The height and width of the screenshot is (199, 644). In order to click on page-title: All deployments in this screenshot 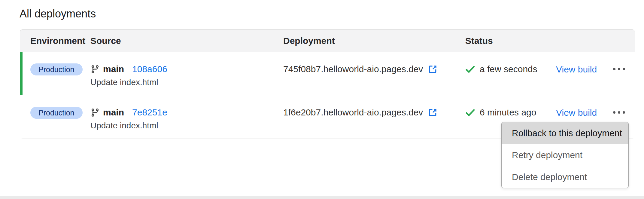, I will do `click(322, 10)`.